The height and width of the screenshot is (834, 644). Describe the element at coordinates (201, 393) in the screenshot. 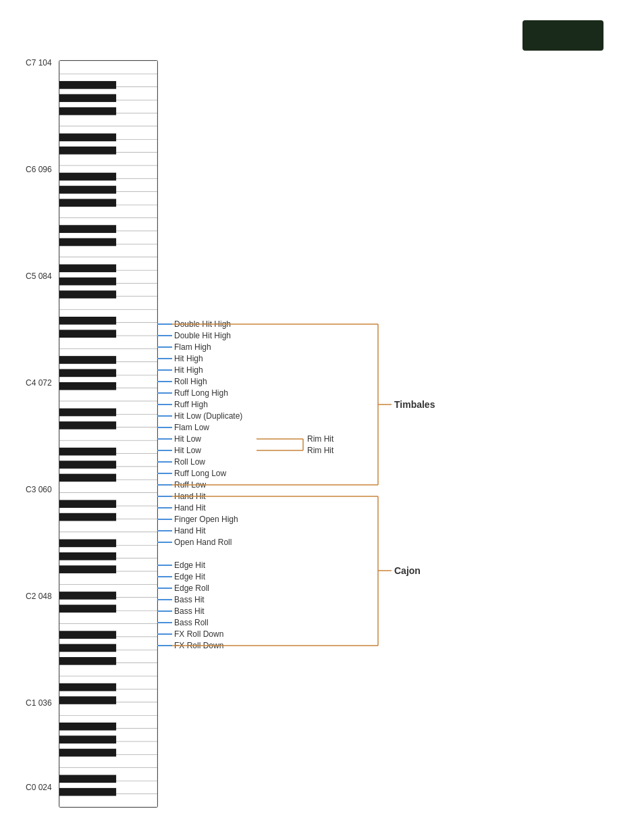

I see `svg-text: Ruff Long High` at that location.